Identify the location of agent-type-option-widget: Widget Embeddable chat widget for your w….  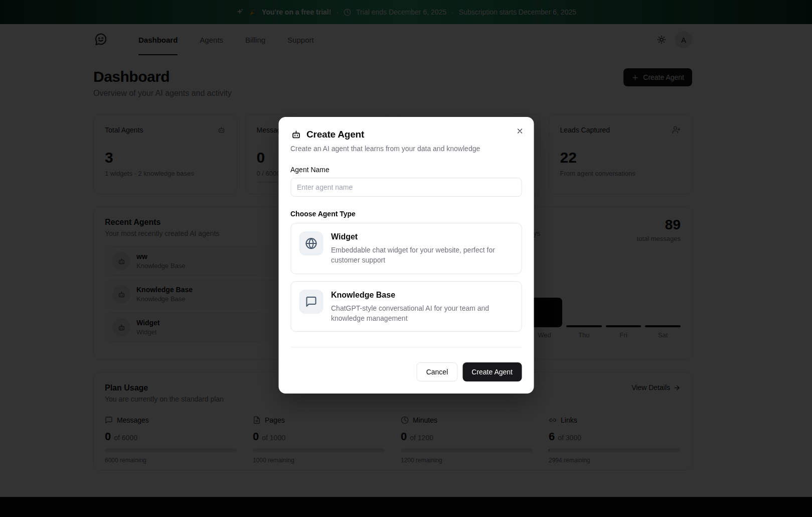
(406, 248).